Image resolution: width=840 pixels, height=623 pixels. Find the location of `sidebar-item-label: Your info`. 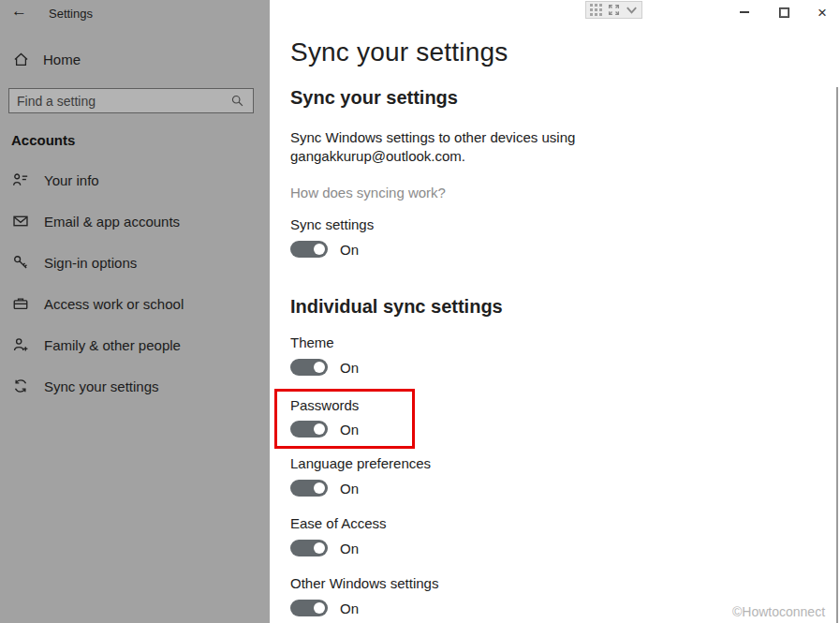

sidebar-item-label: Your info is located at coordinates (71, 180).